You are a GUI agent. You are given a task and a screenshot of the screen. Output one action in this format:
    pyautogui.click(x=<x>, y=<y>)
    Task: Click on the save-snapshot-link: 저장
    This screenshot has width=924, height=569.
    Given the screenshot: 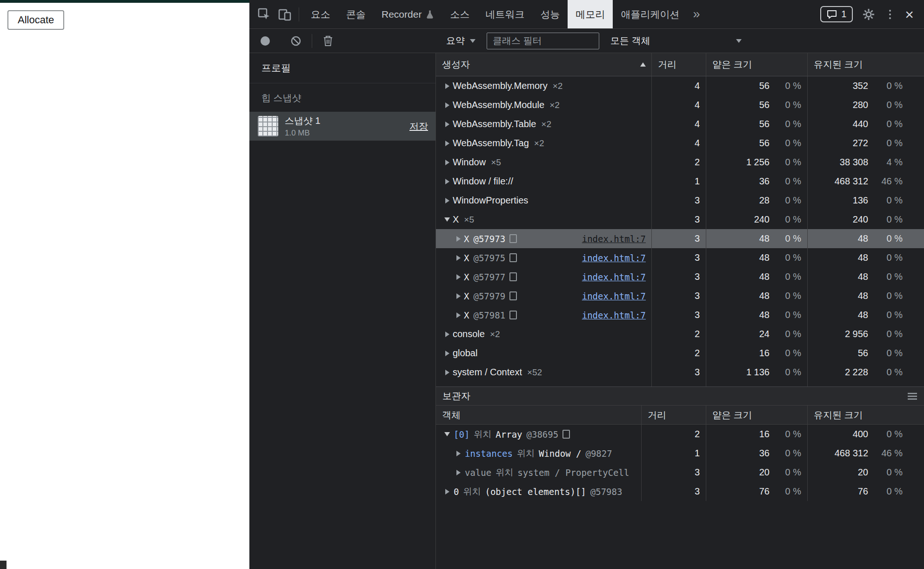 What is the action you would take?
    pyautogui.click(x=419, y=127)
    